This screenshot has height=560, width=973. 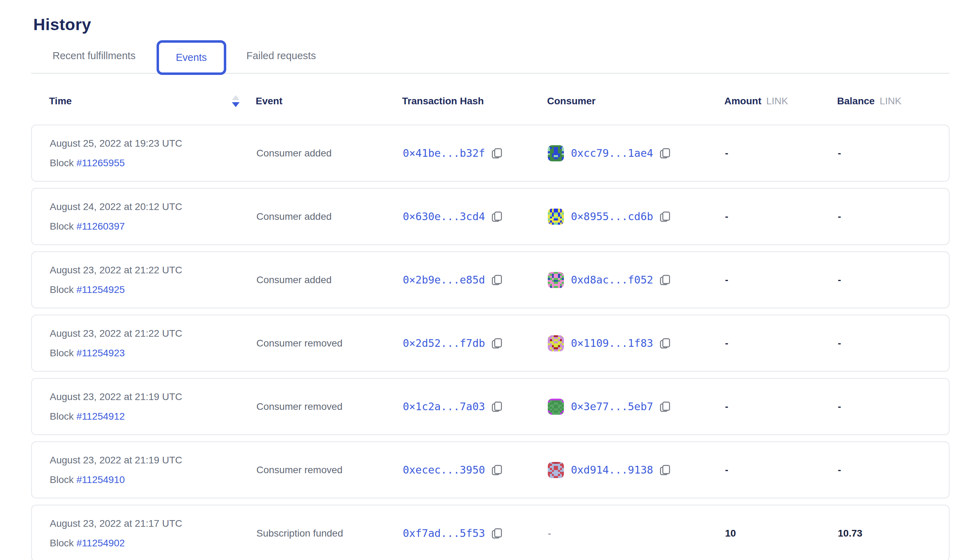 What do you see at coordinates (612, 343) in the screenshot?
I see `consumer-address-link: 0×1109...1f83` at bounding box center [612, 343].